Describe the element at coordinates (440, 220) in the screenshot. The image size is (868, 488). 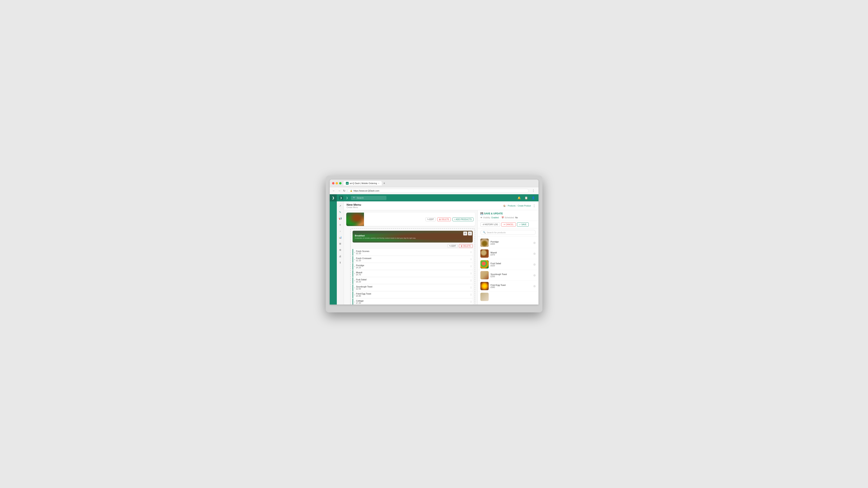
I see `trash-icon: 🗑` at that location.